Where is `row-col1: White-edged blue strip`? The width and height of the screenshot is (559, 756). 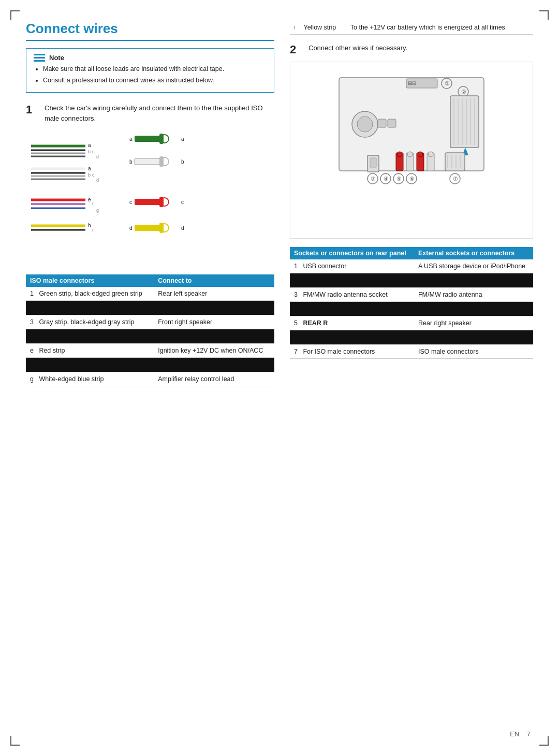 row-col1: White-edged blue strip is located at coordinates (71, 379).